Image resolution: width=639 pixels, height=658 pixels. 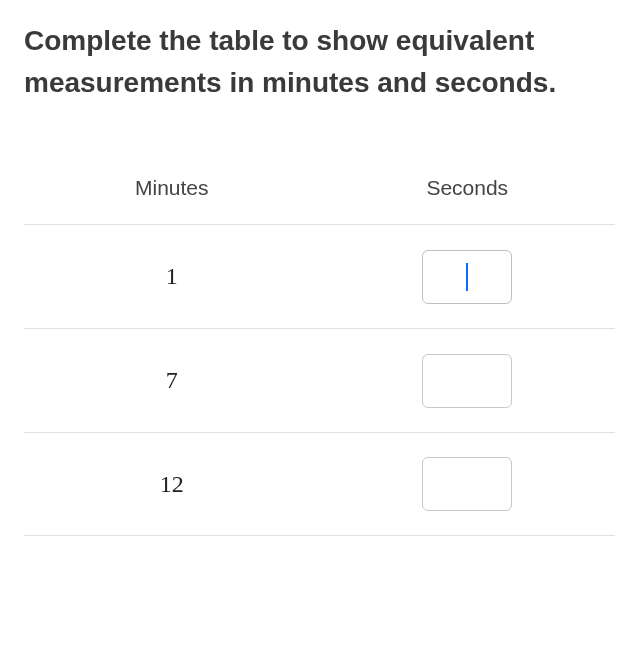 What do you see at coordinates (172, 276) in the screenshot?
I see `minutes-value: 1` at bounding box center [172, 276].